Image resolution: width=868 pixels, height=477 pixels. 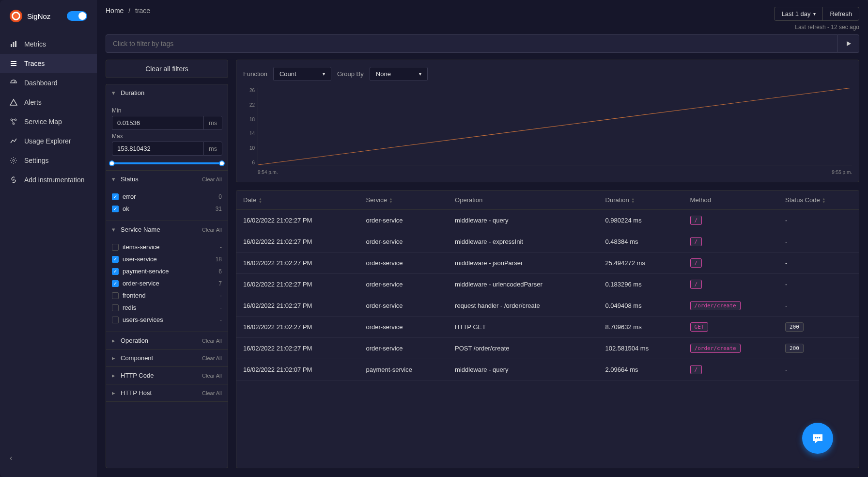 What do you see at coordinates (633, 201) in the screenshot?
I see `sort-icon: ▲▼` at bounding box center [633, 201].